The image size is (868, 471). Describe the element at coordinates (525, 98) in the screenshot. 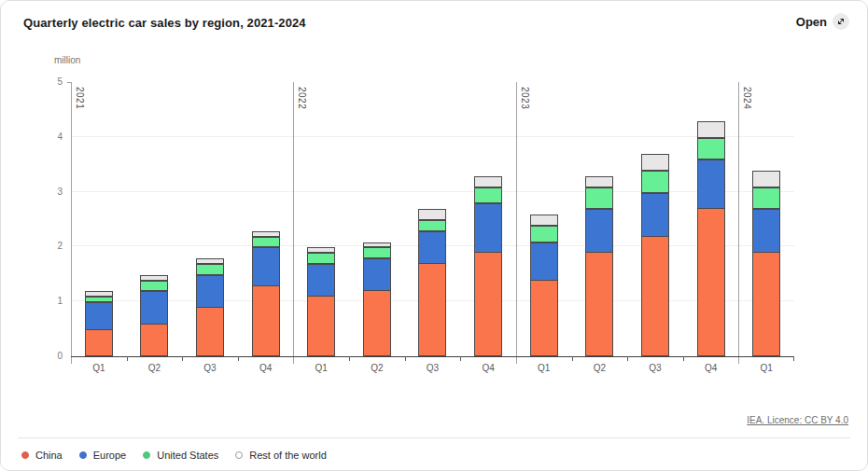

I see `year-label: 2023` at that location.